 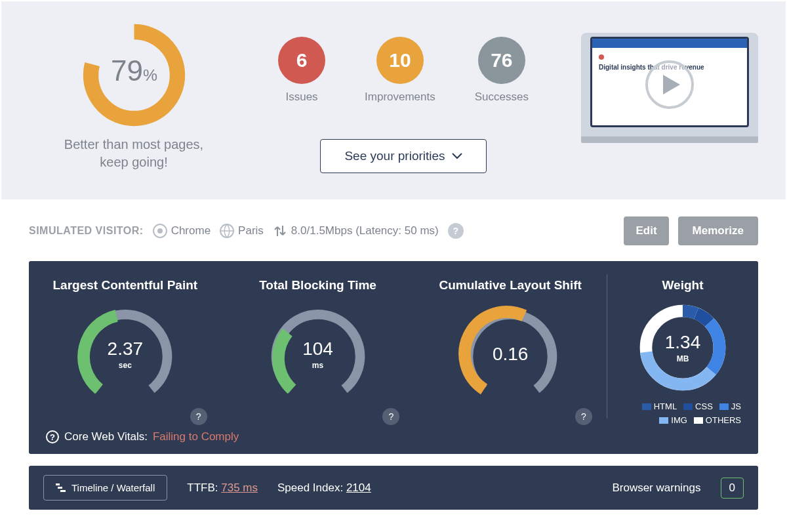 I want to click on timeline-waterfall-button: Timeline / Waterfall, so click(x=105, y=488).